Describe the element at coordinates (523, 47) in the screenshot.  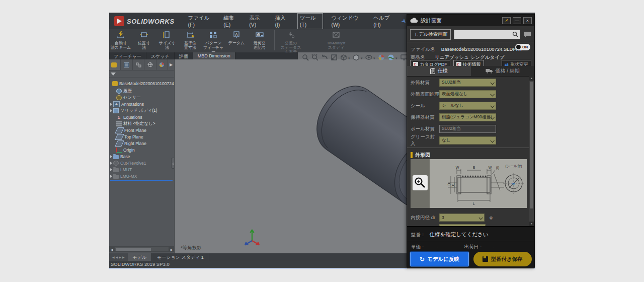
I see `link-toggle: ON` at that location.